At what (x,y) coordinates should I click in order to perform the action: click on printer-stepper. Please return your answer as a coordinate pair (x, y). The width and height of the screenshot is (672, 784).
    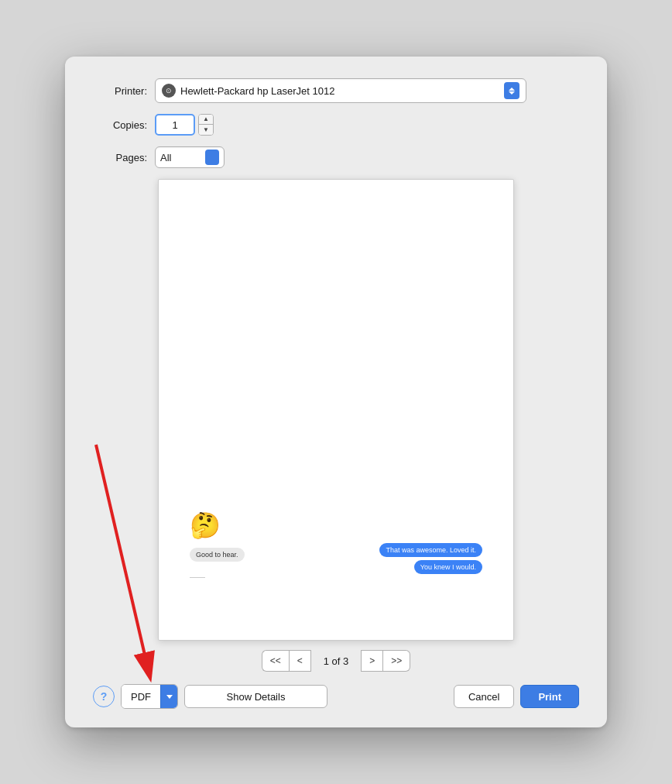
    Looking at the image, I should click on (512, 91).